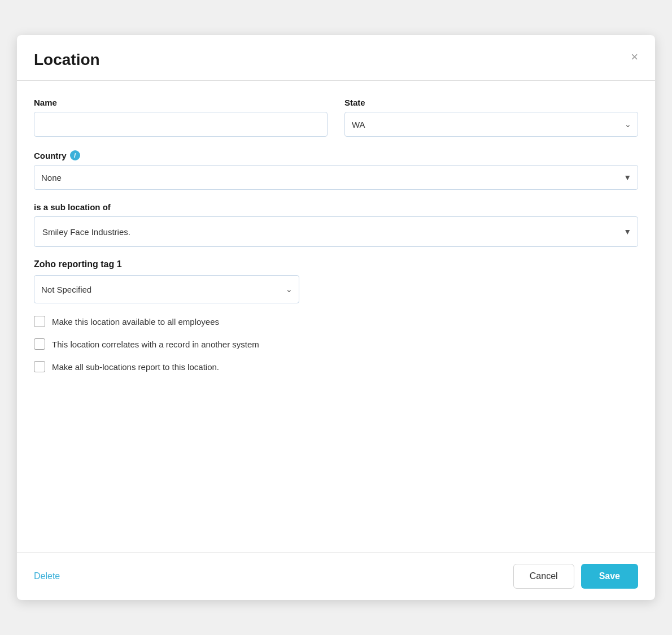 The height and width of the screenshot is (635, 672). Describe the element at coordinates (181, 103) in the screenshot. I see `name-label: Name` at that location.